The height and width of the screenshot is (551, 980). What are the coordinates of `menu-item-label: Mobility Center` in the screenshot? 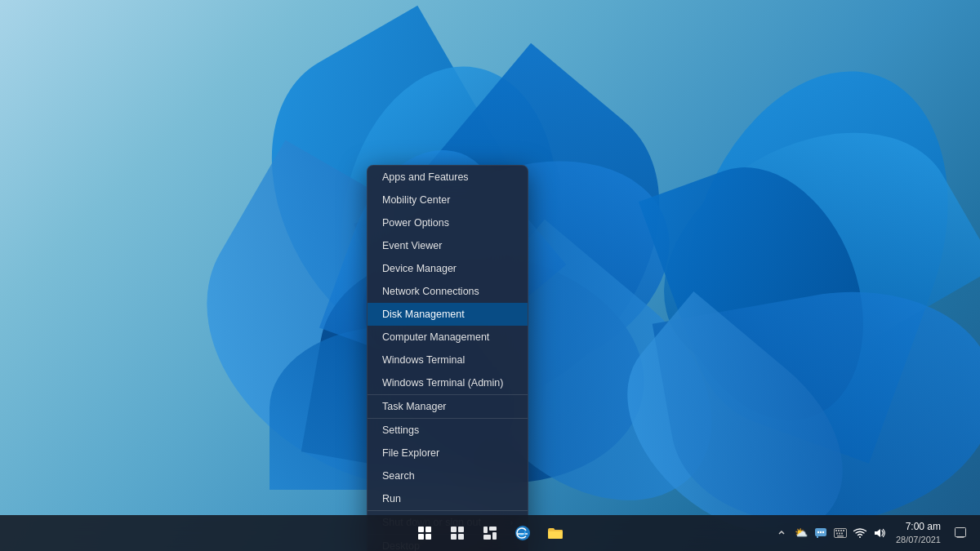 It's located at (416, 200).